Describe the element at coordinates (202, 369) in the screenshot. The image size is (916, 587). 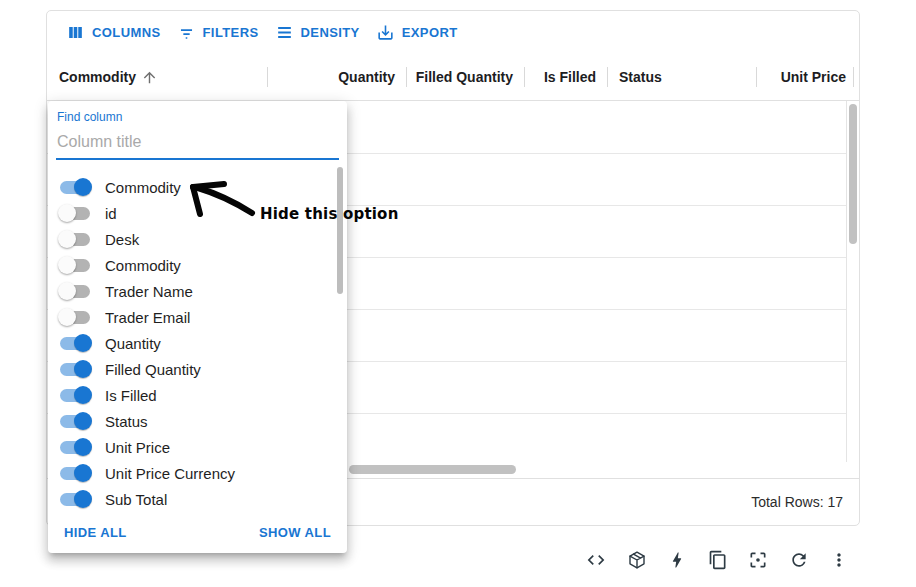
I see `column-toggle-item: Filled Quantity` at that location.